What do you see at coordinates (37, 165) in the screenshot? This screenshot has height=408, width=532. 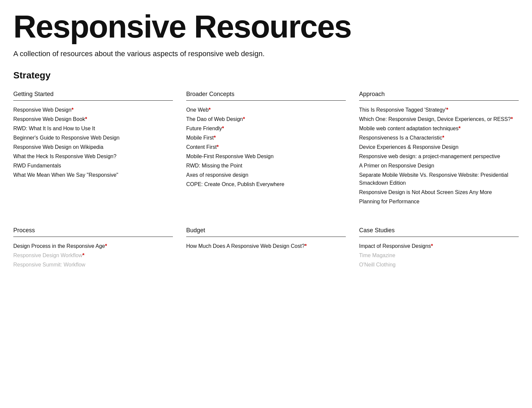 I see `resource-link: RWD Fundamentals` at bounding box center [37, 165].